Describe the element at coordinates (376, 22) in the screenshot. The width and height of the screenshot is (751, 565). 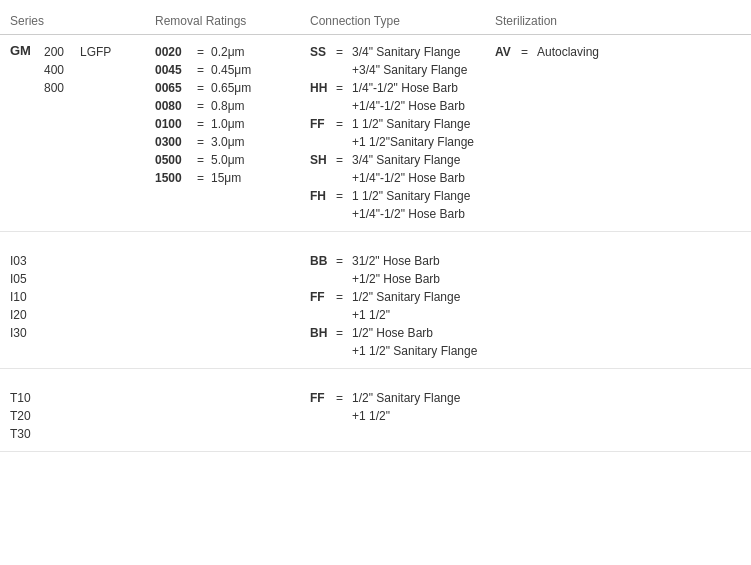
I see `table-header: Series Removal Ratings Connection Type S…` at that location.